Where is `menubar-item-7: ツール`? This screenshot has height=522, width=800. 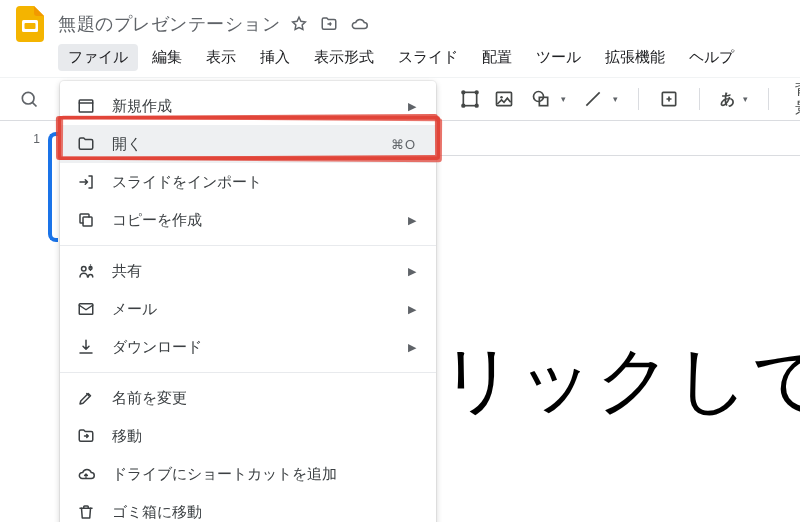
menubar-item-7: ツール is located at coordinates (558, 58).